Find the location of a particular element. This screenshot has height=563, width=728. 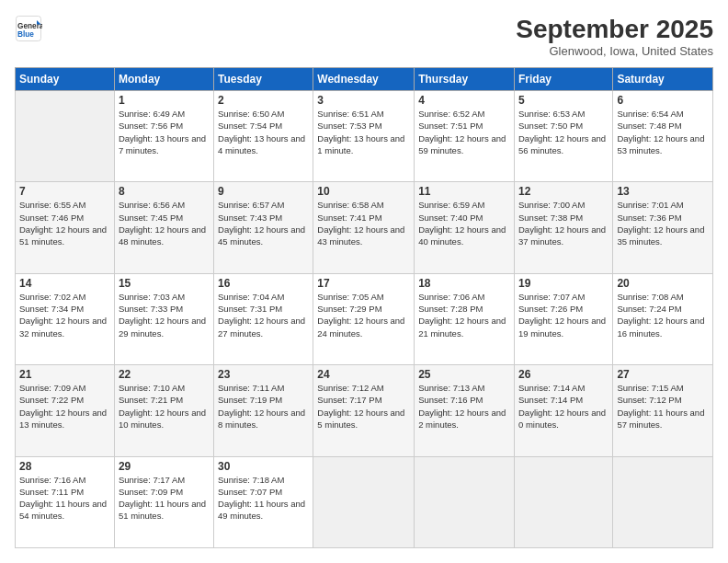

day-number: 10 is located at coordinates (364, 191).